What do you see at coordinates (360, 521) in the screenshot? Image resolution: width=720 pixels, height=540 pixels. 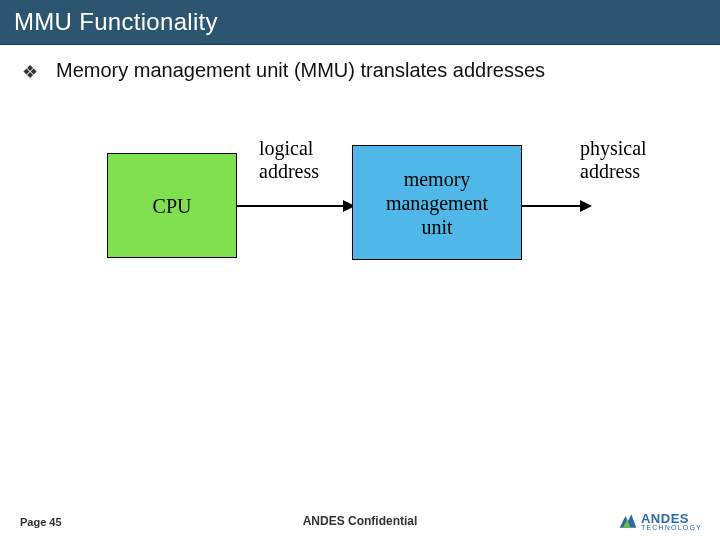 I see `confidential-label: ANDES Confidential` at bounding box center [360, 521].